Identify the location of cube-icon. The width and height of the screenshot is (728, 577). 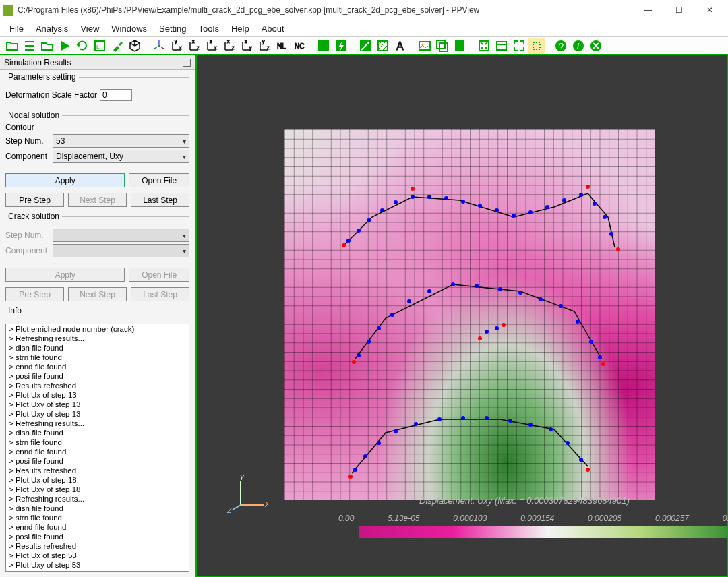
(135, 46).